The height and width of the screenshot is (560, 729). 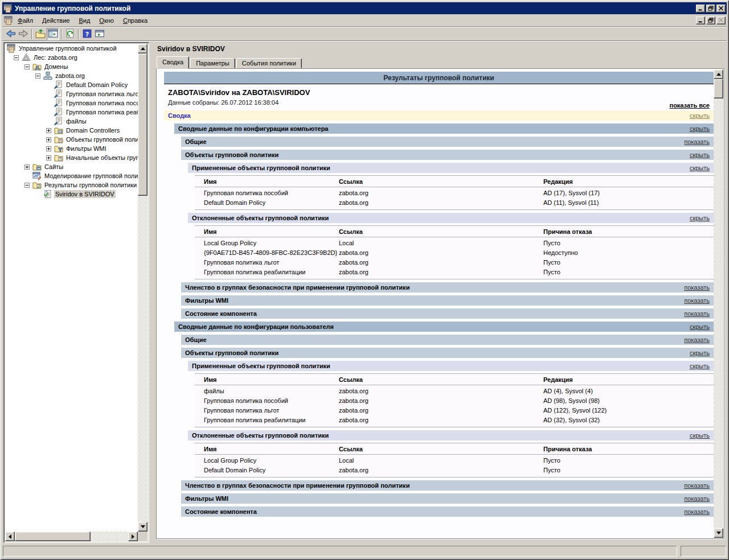 What do you see at coordinates (87, 76) in the screenshot?
I see `tree-item: zabota.org` at bounding box center [87, 76].